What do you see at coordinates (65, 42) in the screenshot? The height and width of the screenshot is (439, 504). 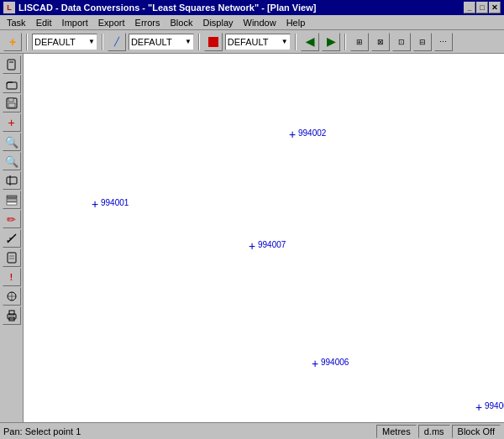 I see `dropdown-layer: DEFAULT ▼` at bounding box center [65, 42].